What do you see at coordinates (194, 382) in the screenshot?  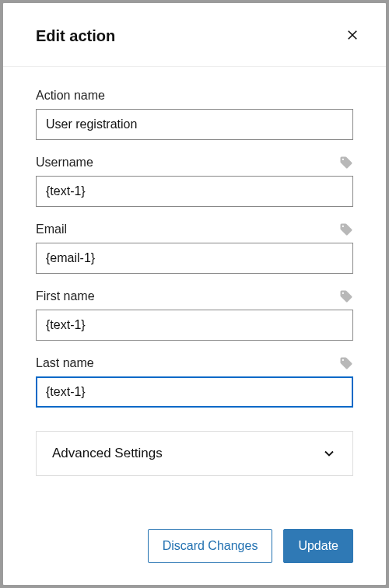 I see `field-last-name: Last name` at bounding box center [194, 382].